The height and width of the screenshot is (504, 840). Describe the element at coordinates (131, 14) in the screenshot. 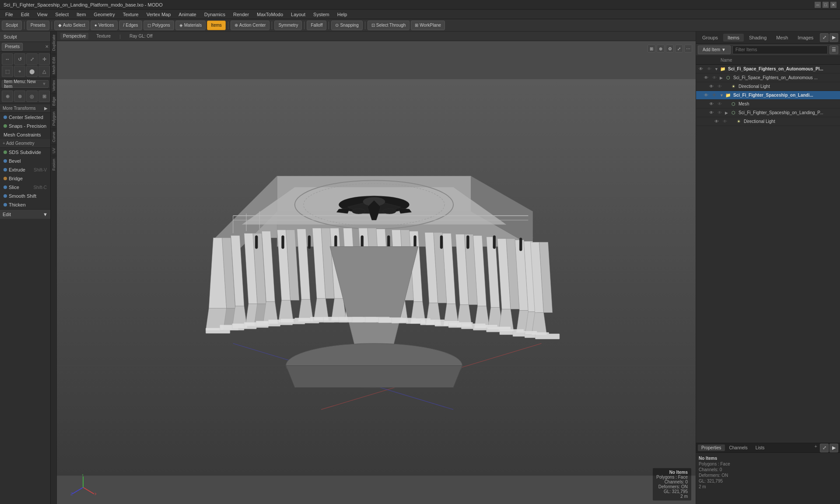

I see `menu-texture: Texture` at that location.